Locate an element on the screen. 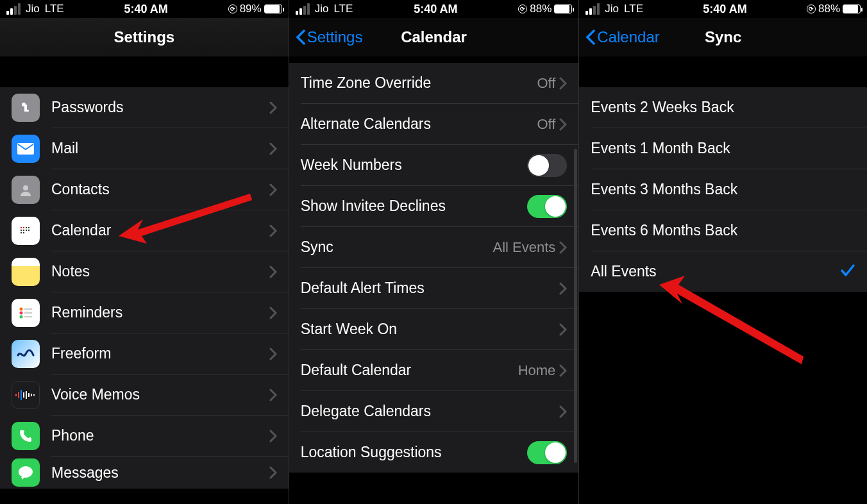 The image size is (867, 504). freeform-icon is located at coordinates (26, 354).